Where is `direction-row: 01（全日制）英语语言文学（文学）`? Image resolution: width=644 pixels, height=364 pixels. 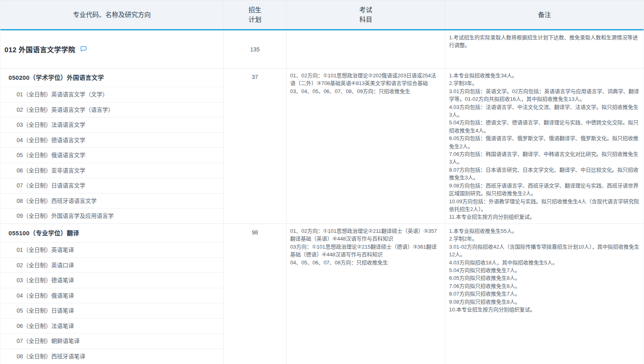
direction-row: 01（全日制）英语语言文学（文学） is located at coordinates (112, 94).